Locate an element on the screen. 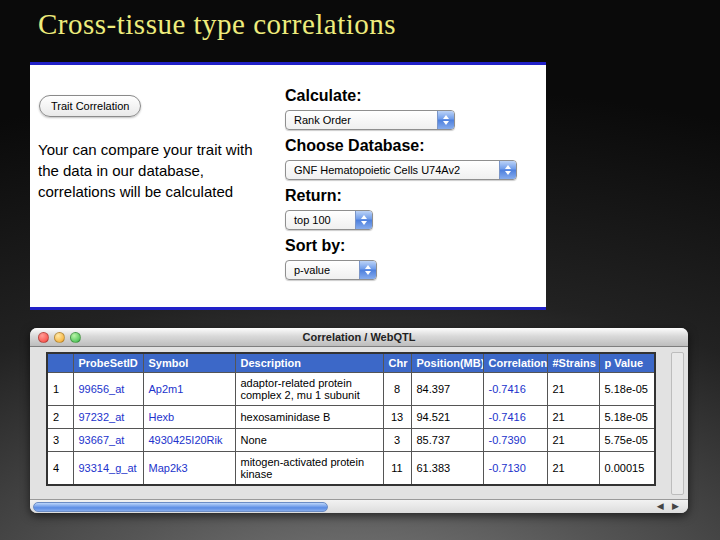  chr-cell: 13 is located at coordinates (397, 418).